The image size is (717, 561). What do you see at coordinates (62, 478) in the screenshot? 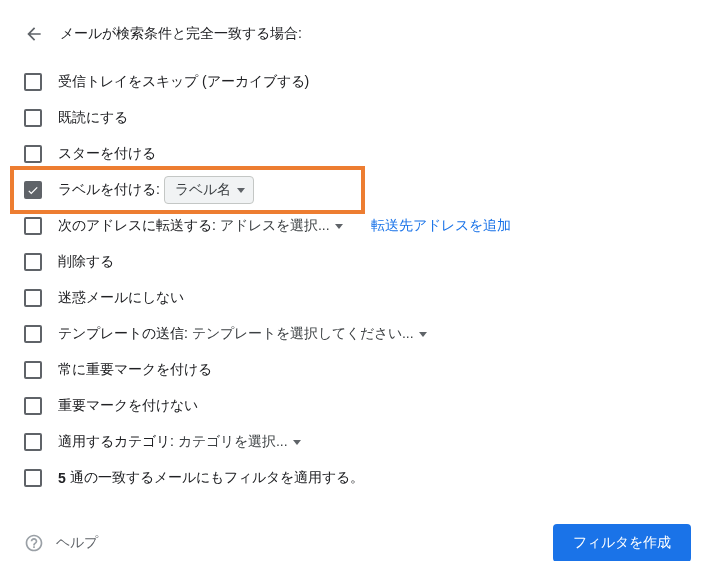
I see `match-count: 5` at bounding box center [62, 478].